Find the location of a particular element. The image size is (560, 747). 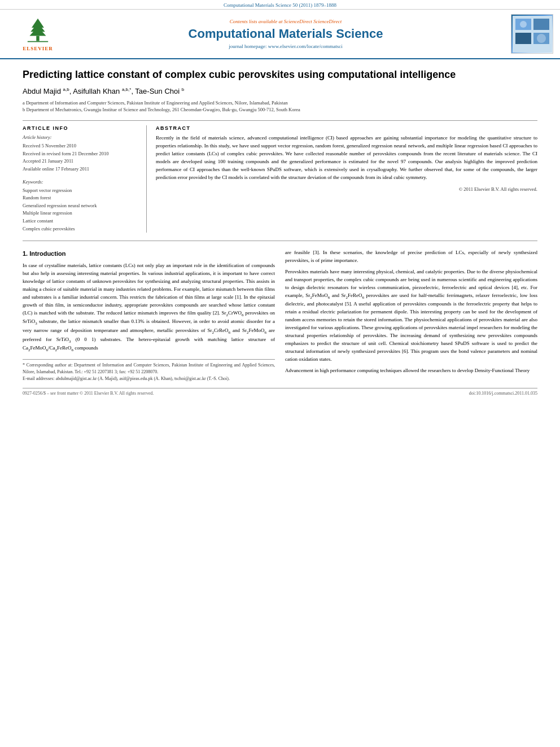

journal-cover-thumbnail is located at coordinates (532, 34).